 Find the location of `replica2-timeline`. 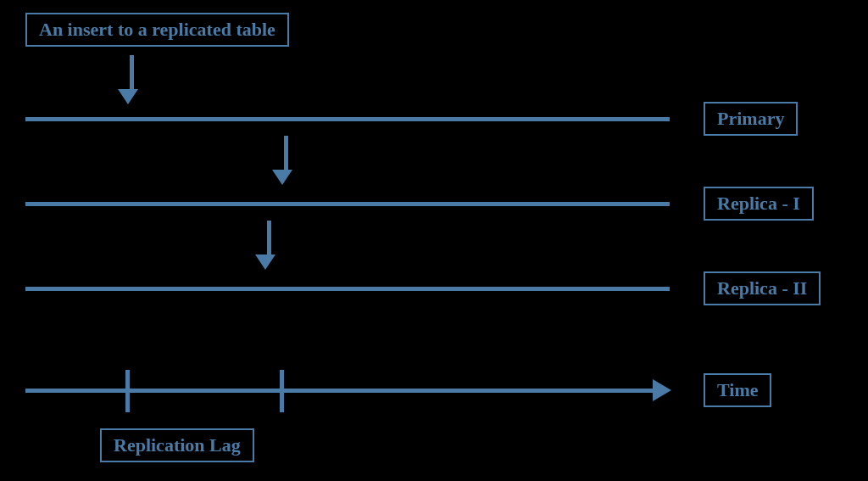

replica2-timeline is located at coordinates (348, 288).